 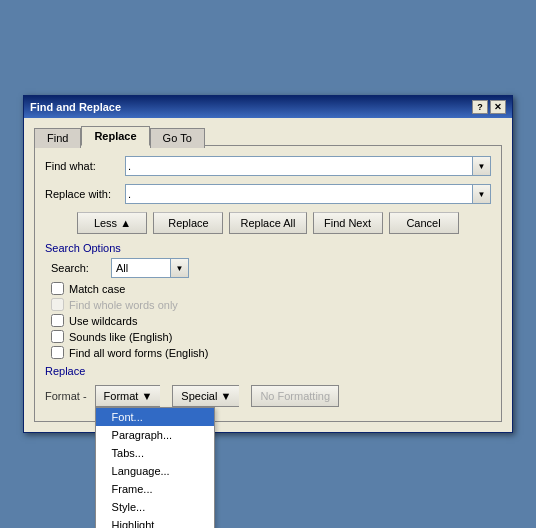 I want to click on help-button: ?, so click(x=480, y=107).